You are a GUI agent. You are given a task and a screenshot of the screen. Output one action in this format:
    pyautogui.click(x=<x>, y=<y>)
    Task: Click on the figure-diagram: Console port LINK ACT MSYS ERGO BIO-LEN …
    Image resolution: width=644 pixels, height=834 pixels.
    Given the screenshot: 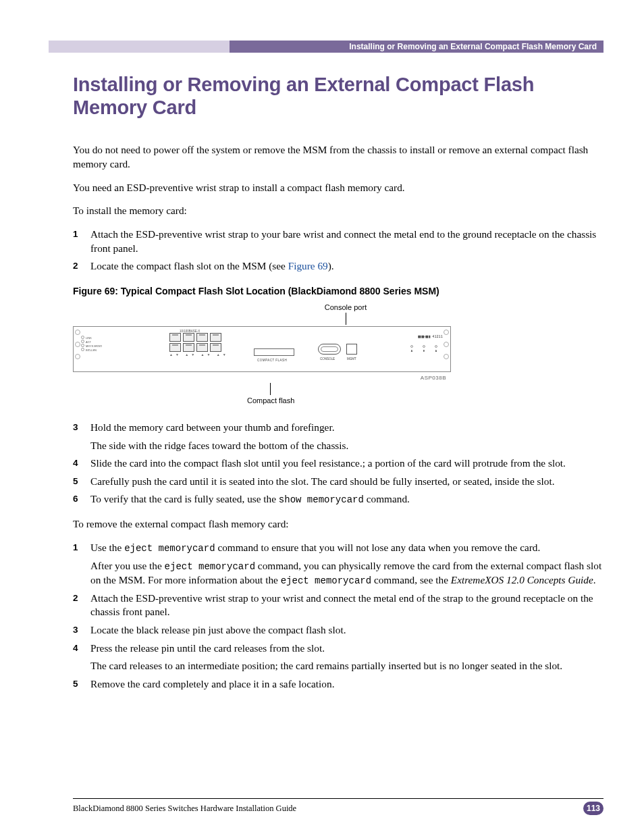 What is the action you would take?
    pyautogui.click(x=262, y=354)
    